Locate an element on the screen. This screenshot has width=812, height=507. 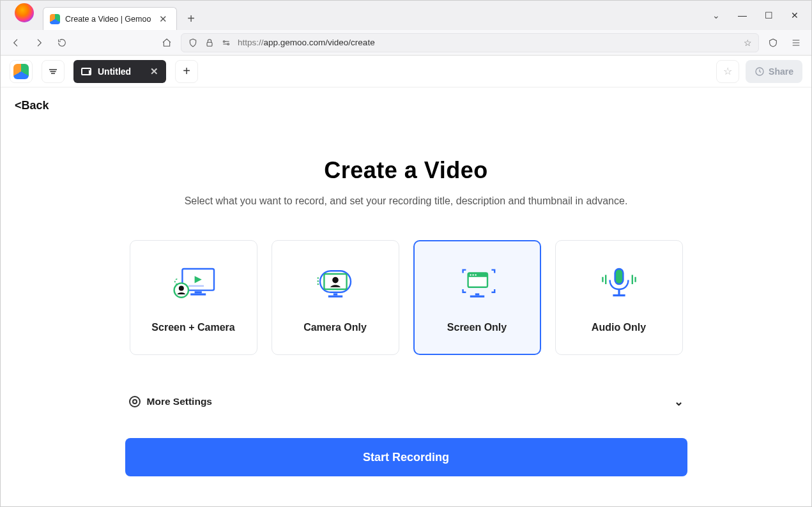
video-icon is located at coordinates (86, 72).